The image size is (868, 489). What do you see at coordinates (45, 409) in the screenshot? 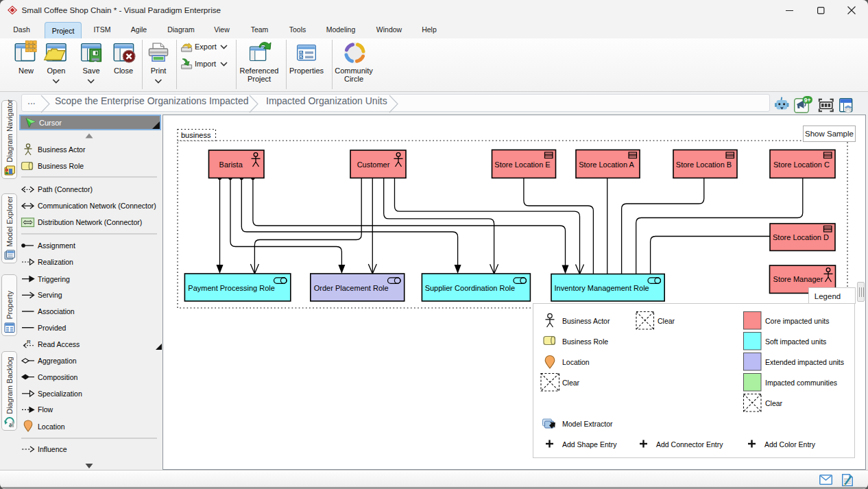
I see `svg-text: Flow` at bounding box center [45, 409].